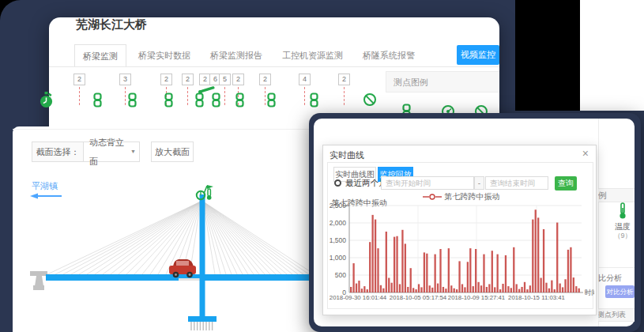 The width and height of the screenshot is (644, 332). I want to click on svg-text: 500, so click(341, 275).